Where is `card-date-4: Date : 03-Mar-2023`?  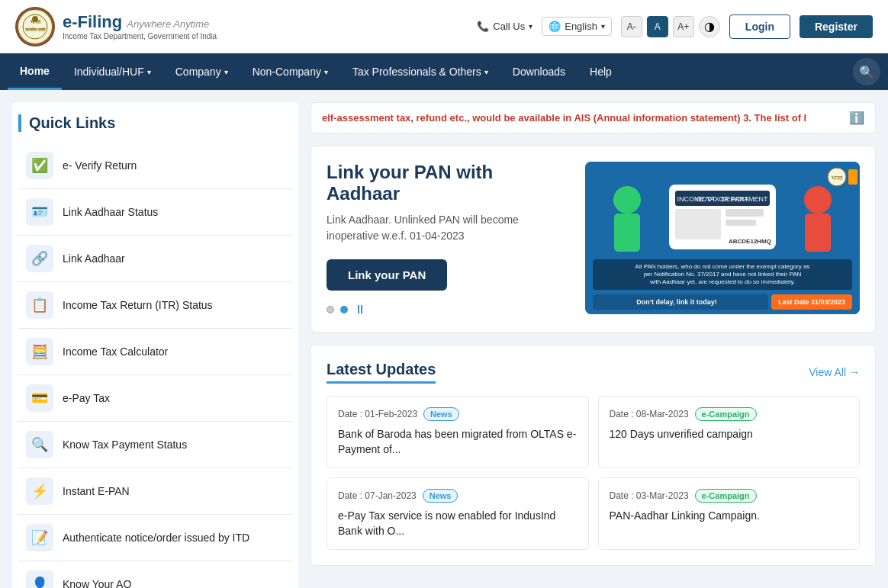 card-date-4: Date : 03-Mar-2023 is located at coordinates (649, 496).